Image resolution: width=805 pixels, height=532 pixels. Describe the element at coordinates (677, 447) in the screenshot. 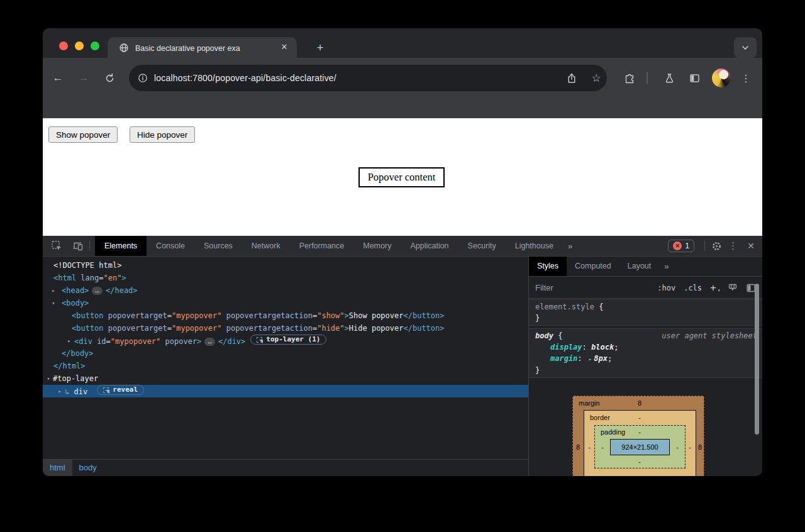

I see `padding-right-value: -` at that location.